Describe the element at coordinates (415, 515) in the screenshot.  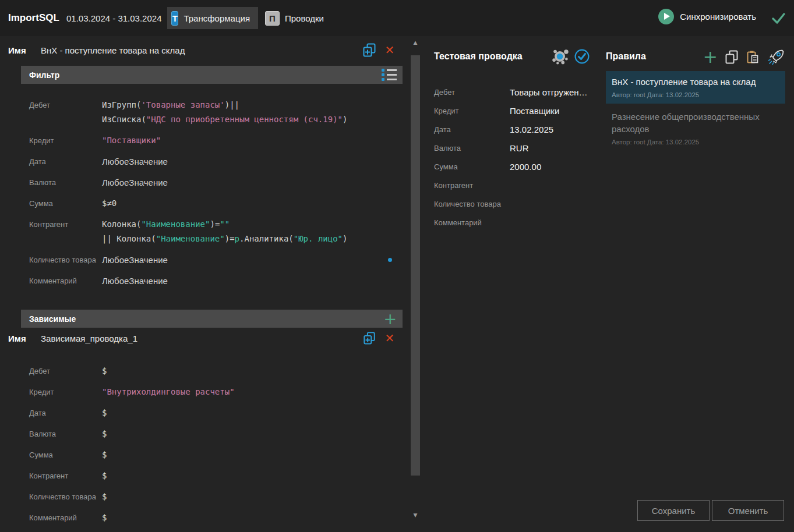
I see `scroll-down-icon: ▼` at that location.